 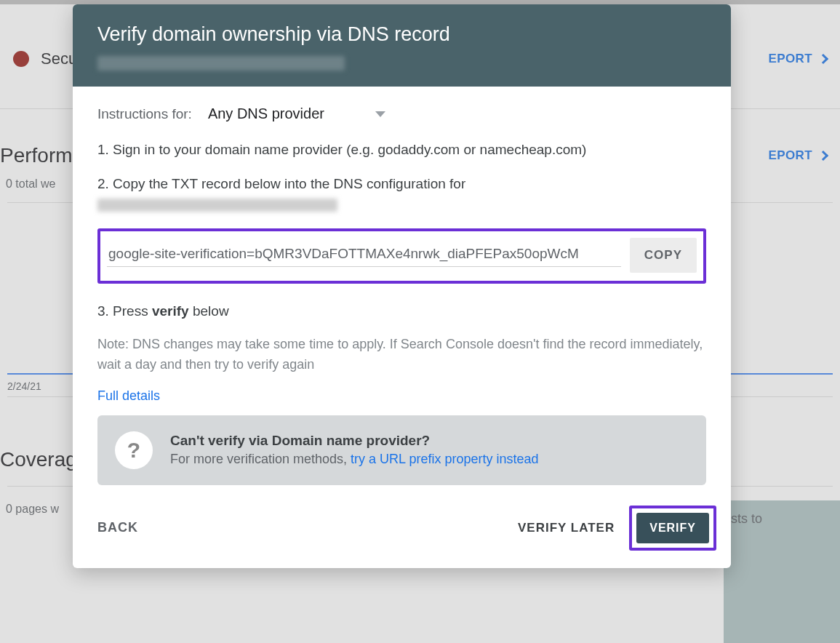 I want to click on step-3: 3. Press verify below, so click(x=401, y=311).